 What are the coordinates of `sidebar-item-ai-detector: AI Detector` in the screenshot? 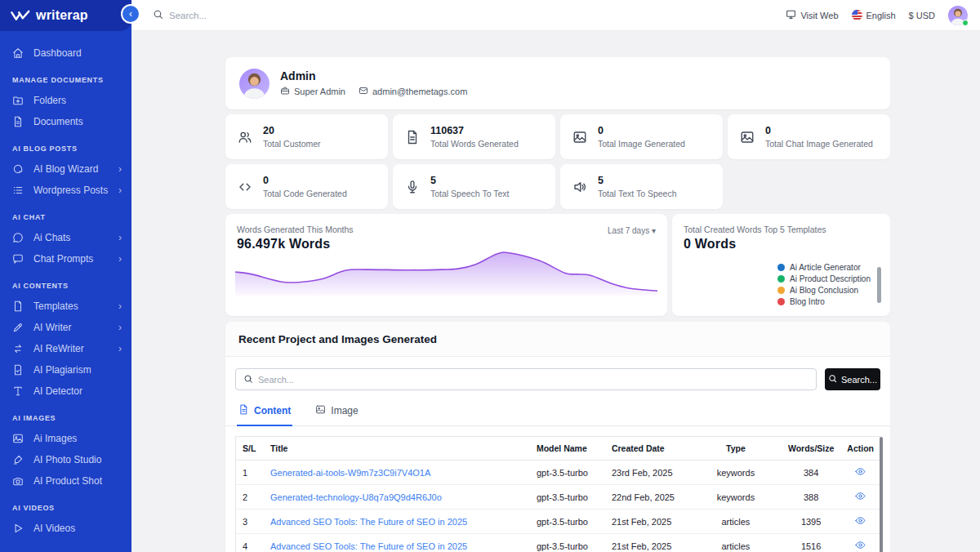 It's located at (65, 391).